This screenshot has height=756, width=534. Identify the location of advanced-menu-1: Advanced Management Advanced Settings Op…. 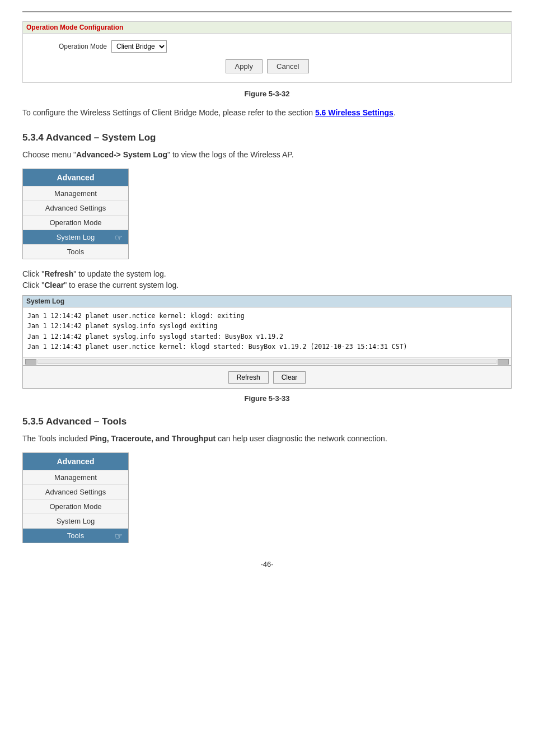
(76, 214).